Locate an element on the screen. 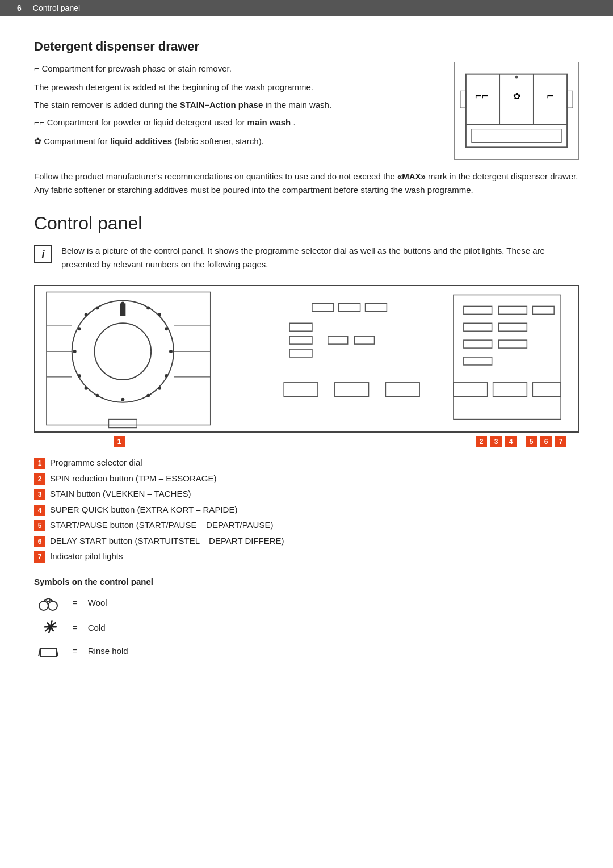  cold-icon: ✳ is located at coordinates (49, 628).